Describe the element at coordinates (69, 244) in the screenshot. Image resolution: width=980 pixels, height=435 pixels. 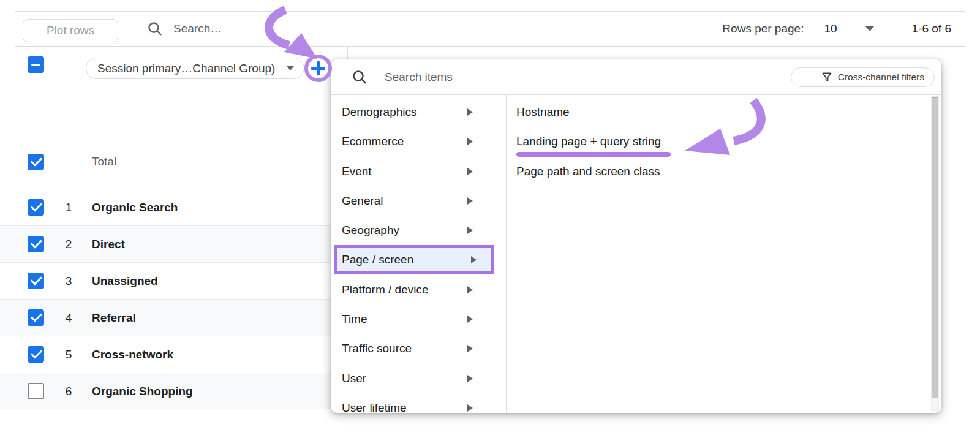
I see `row-index: 2` at that location.